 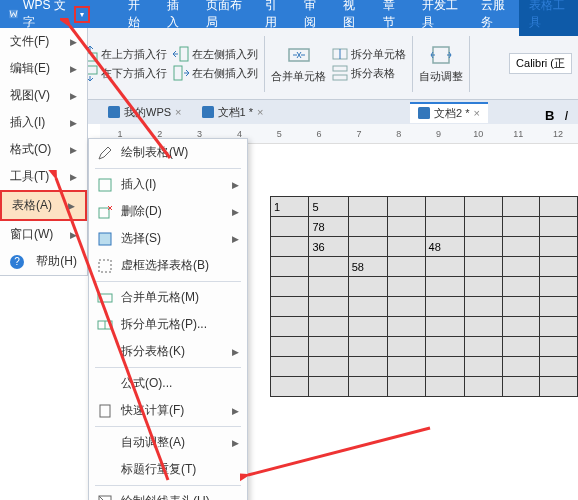 What do you see at coordinates (550, 116) in the screenshot?
I see `bold-button: B` at bounding box center [550, 116].